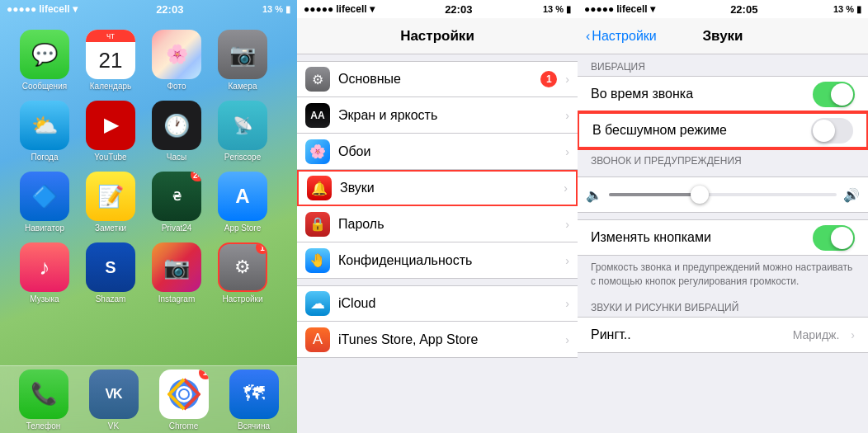  What do you see at coordinates (243, 125) in the screenshot?
I see `app-icon-periscope: 📡` at bounding box center [243, 125].